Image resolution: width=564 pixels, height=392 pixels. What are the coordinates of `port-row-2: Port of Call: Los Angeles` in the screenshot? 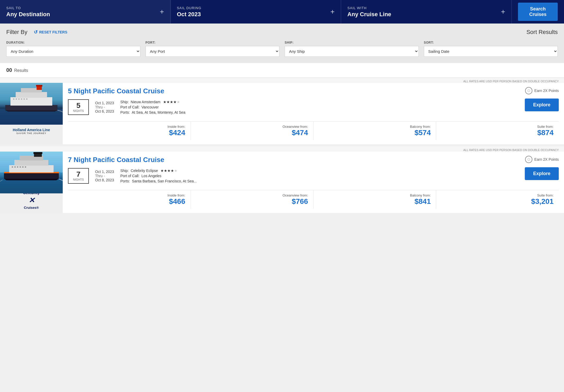 It's located at (158, 176).